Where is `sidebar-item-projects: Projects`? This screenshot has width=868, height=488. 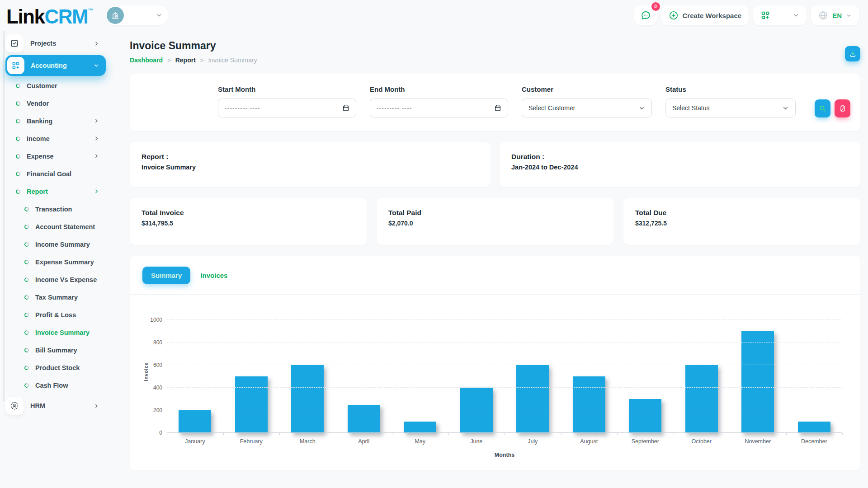 sidebar-item-projects: Projects is located at coordinates (59, 43).